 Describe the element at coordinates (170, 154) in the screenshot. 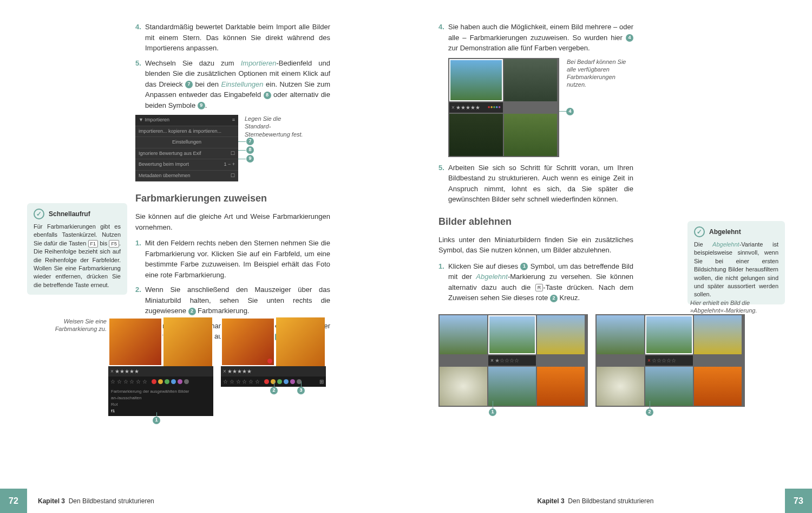

I see `panel-row-exif: Ignoriere Bewertung aus Exif` at that location.